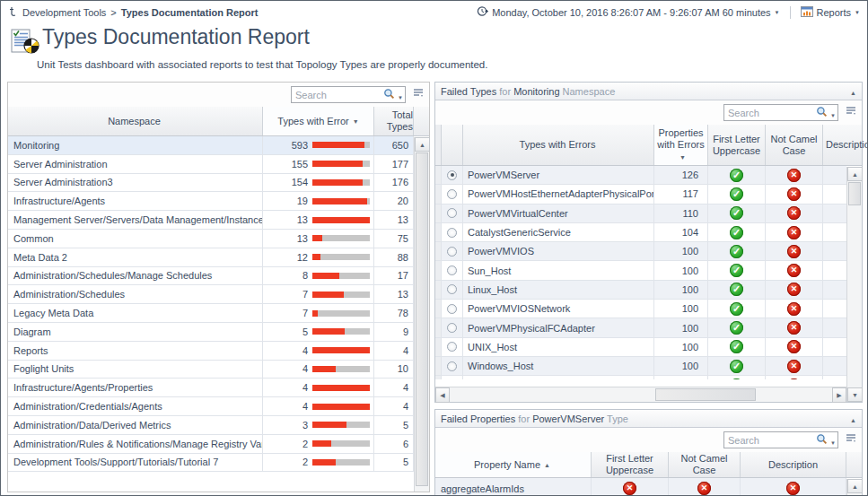 This screenshot has width=868, height=496. Describe the element at coordinates (641, 395) in the screenshot. I see `failed-types-horizontal-scrollbar` at that location.